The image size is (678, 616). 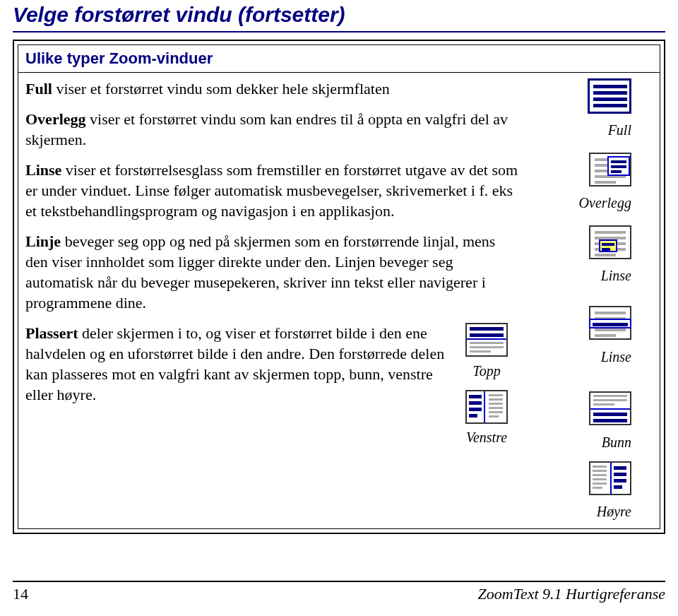 I want to click on page-title: Velge forstørret vindu (fortsetter), so click(x=339, y=16).